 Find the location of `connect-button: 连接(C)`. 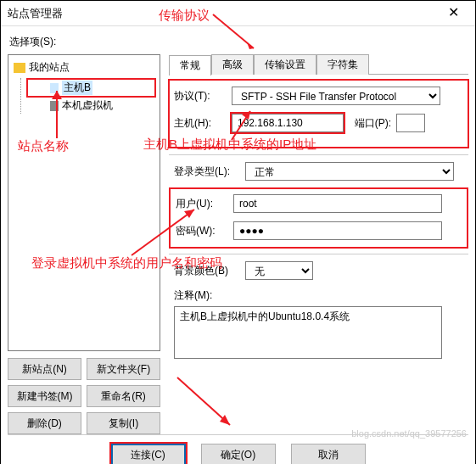

connect-button: 连接(C) is located at coordinates (148, 454).